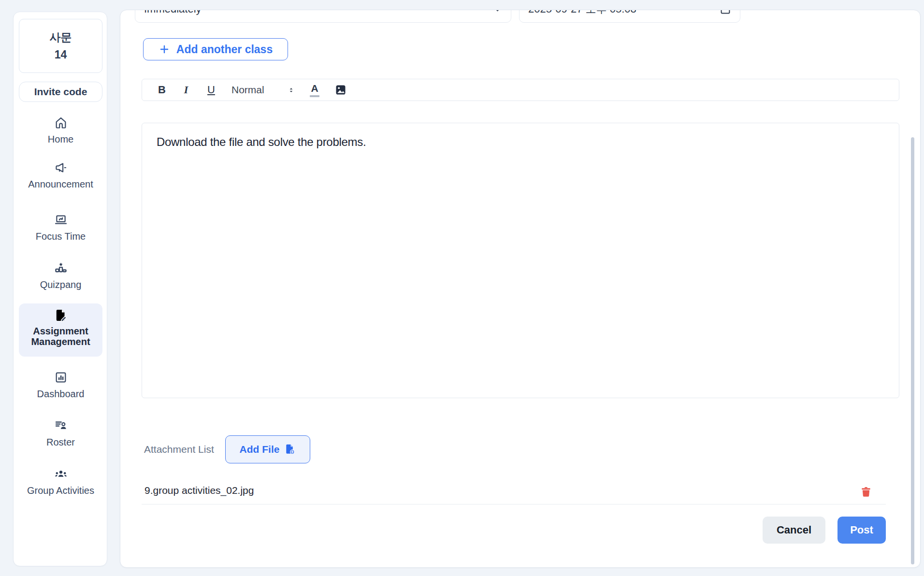 This screenshot has width=924, height=576. Describe the element at coordinates (61, 92) in the screenshot. I see `invite-code-button: Invite code` at that location.